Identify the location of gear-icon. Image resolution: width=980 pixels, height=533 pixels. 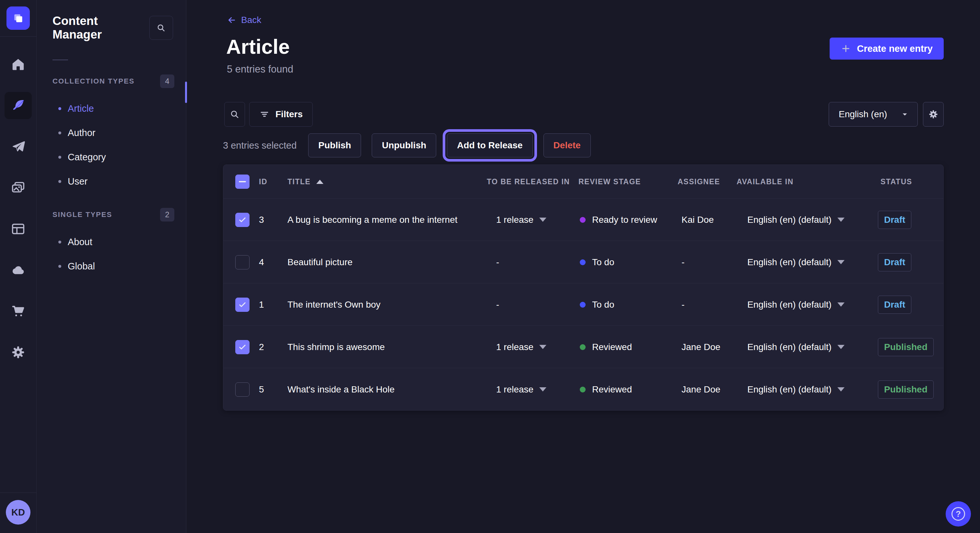
(934, 114).